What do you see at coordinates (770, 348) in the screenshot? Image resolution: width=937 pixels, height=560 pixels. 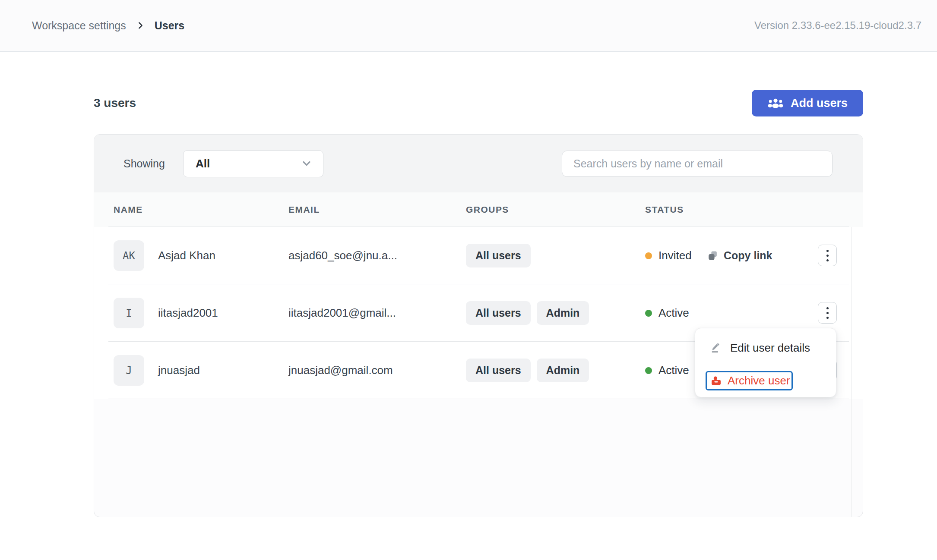 I see `edit-user-details-label: Edit user details` at bounding box center [770, 348].